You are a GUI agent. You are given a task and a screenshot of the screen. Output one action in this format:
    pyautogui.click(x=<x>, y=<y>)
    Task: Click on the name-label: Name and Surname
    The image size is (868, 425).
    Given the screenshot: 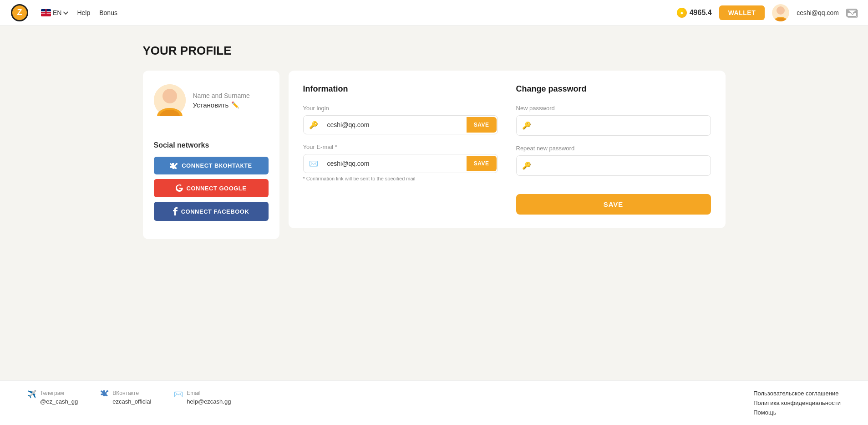 What is the action you would take?
    pyautogui.click(x=221, y=96)
    